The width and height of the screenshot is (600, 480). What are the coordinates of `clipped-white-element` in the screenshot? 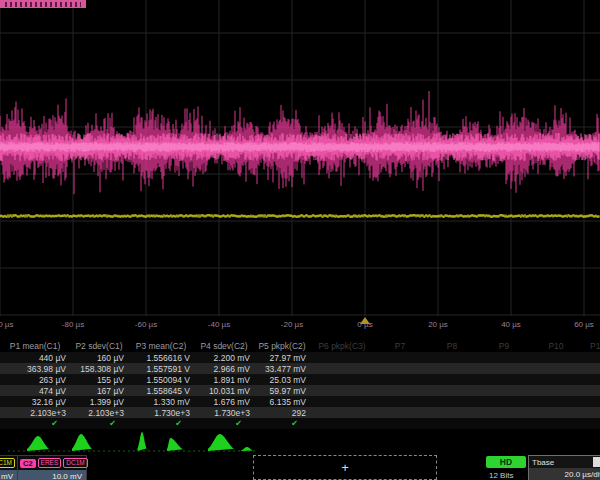 It's located at (596, 462).